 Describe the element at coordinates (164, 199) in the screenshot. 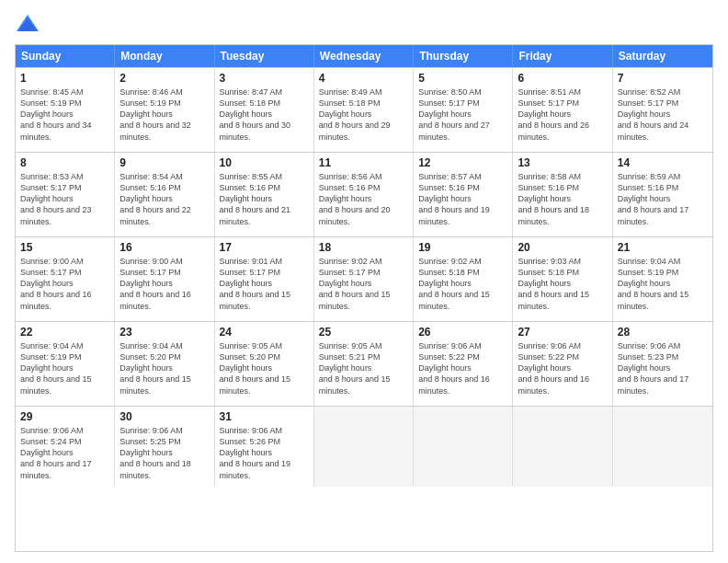

I see `day-info: Sunrise: 8:54 AMSunset: 5:16 PMDaylight …` at that location.